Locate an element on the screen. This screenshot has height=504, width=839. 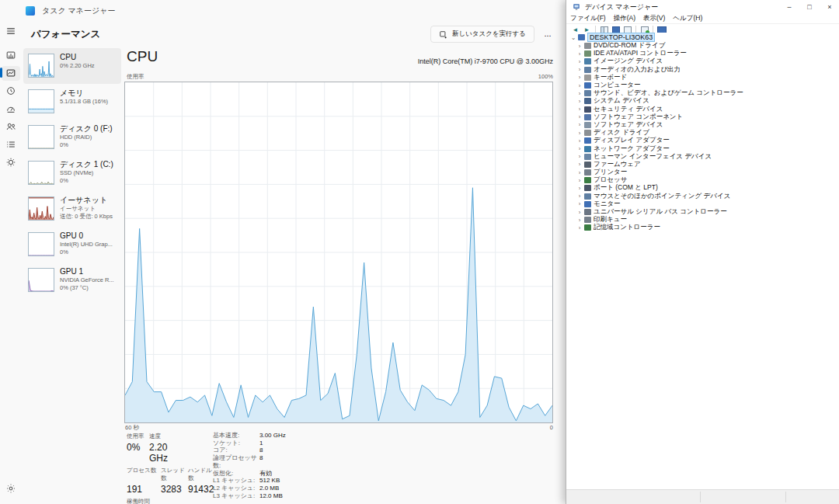
minimize-button: – is located at coordinates (789, 7).